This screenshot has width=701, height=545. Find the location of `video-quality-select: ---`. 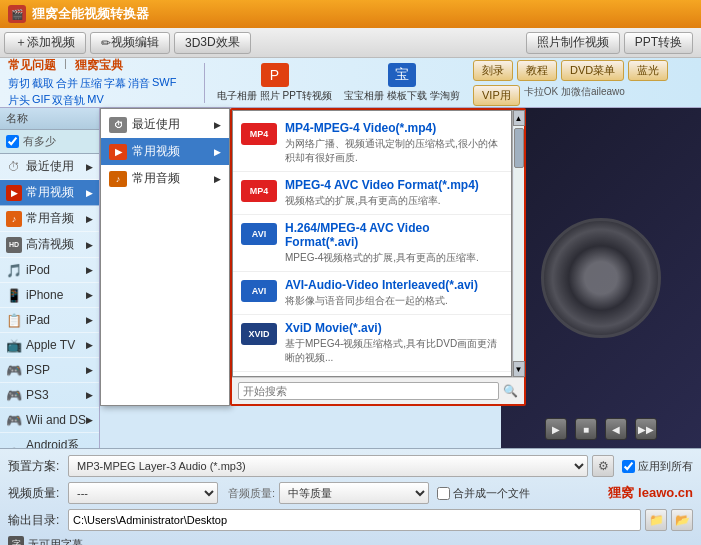

video-quality-select: --- is located at coordinates (143, 493).